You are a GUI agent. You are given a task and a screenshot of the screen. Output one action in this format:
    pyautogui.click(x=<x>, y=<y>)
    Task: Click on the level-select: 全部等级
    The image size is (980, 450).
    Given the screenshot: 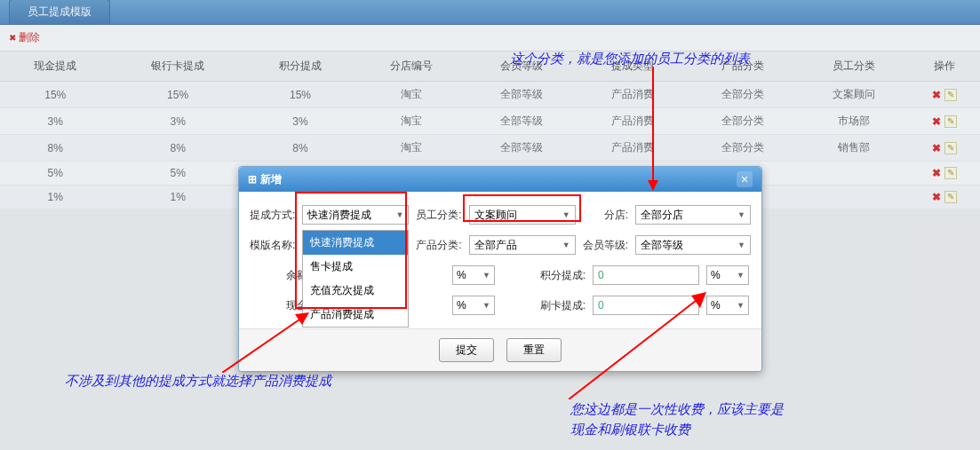 What is the action you would take?
    pyautogui.click(x=693, y=245)
    